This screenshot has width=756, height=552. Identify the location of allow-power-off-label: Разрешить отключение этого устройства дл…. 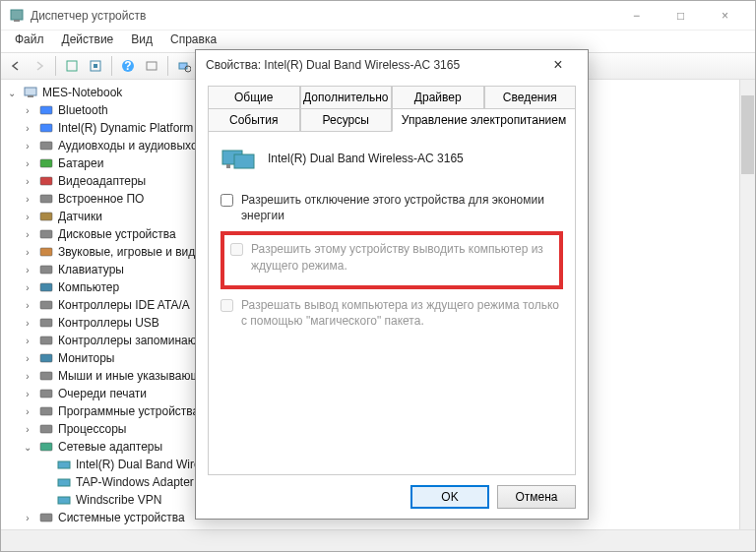
(402, 208).